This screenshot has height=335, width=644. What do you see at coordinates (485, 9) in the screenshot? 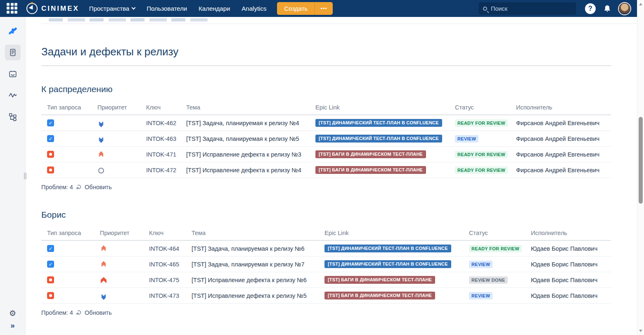
I see `search-icon` at bounding box center [485, 9].